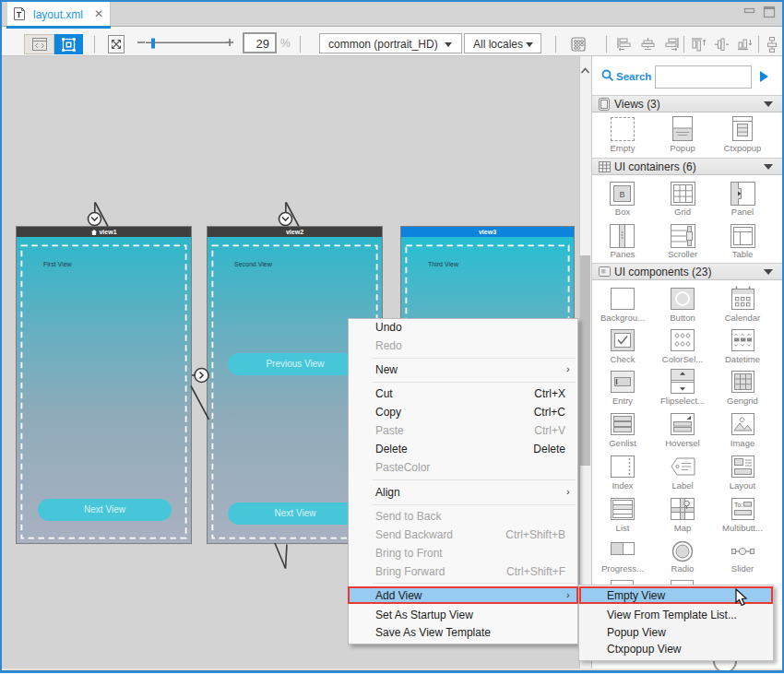  I want to click on svg-text: B, so click(622, 195).